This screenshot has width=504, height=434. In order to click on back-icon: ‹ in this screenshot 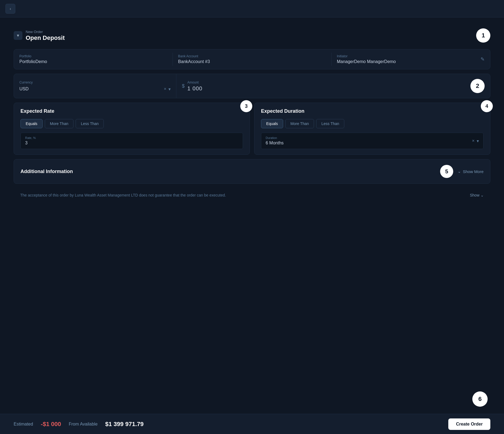, I will do `click(10, 9)`.